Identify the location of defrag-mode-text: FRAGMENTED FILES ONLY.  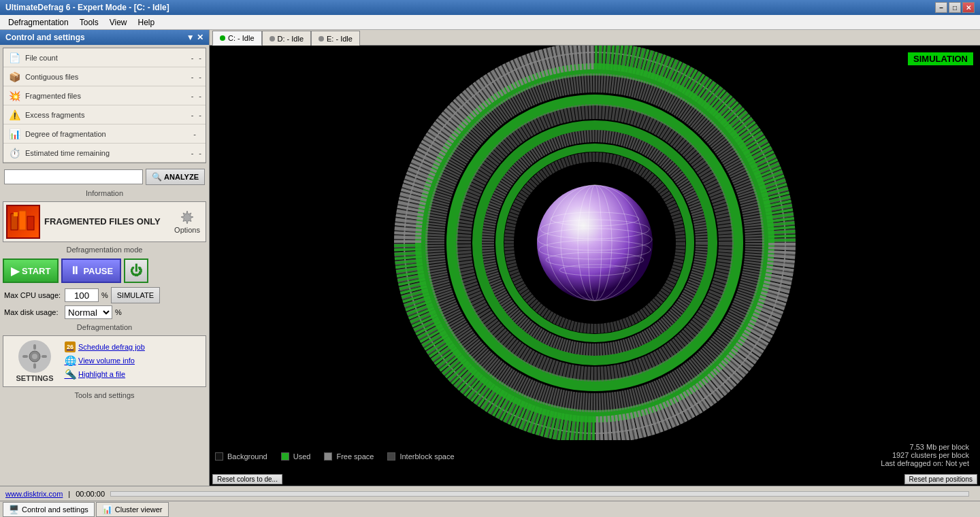
(106, 222).